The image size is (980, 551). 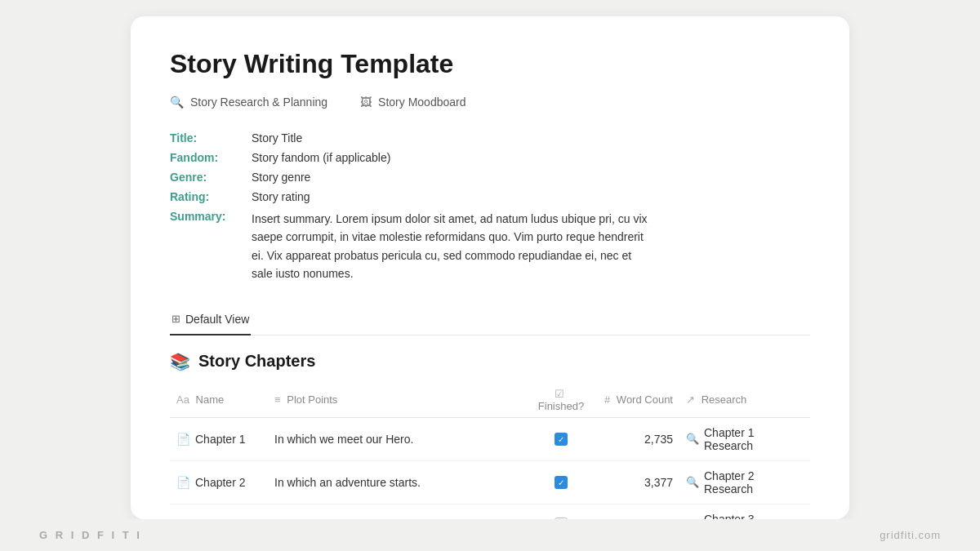 I want to click on cell-name-1: 📄Chapter 2, so click(x=219, y=482).